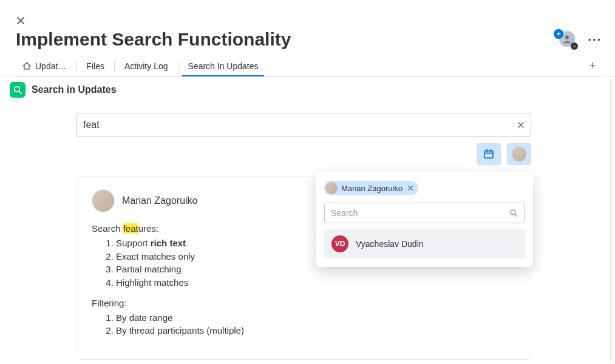 This screenshot has width=615, height=364. I want to click on tabs-bar: Updat… Files Activity Log Search In Upda…, so click(307, 66).